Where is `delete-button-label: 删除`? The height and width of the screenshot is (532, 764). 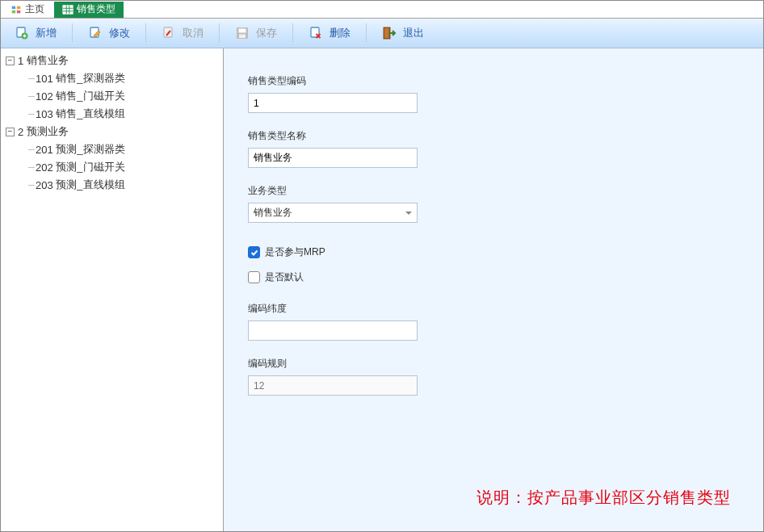
delete-button-label: 删除 is located at coordinates (340, 33).